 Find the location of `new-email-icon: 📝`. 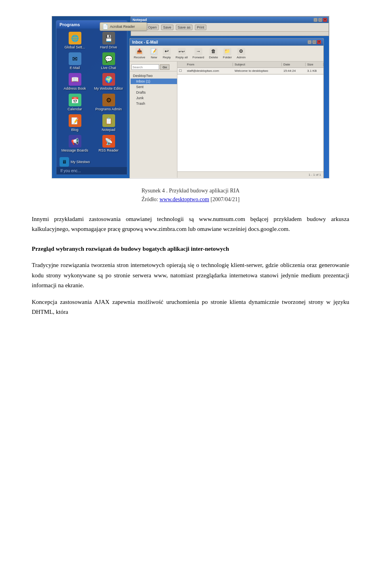

new-email-icon: 📝 is located at coordinates (154, 52).